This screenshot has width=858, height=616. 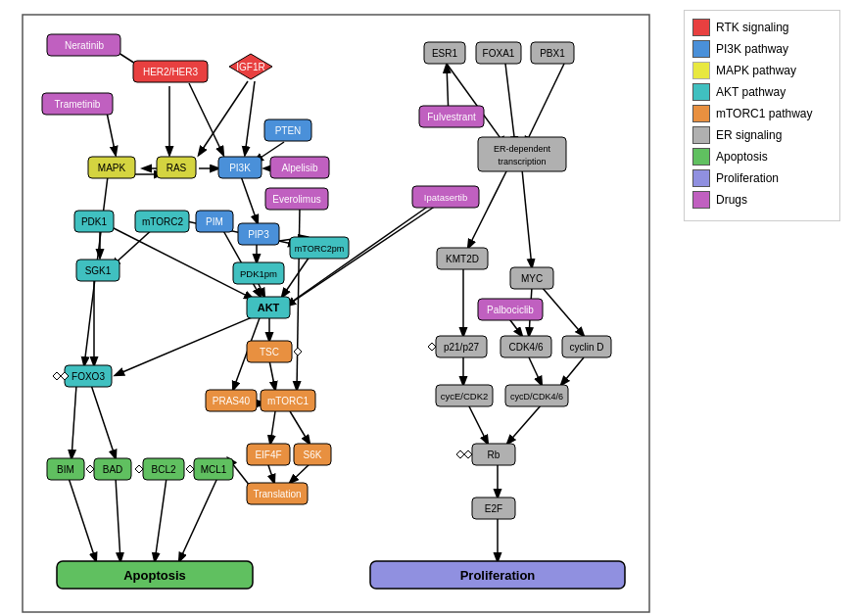 I want to click on everolimus-label: Everolimus, so click(x=296, y=200).